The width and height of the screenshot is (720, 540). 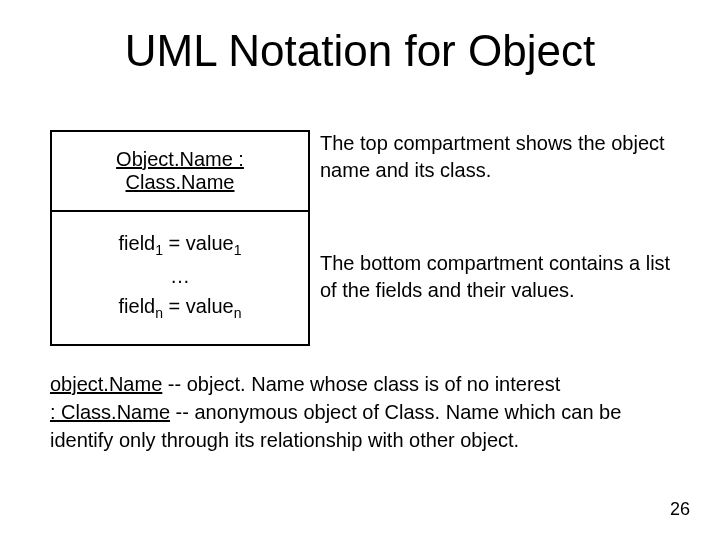 What do you see at coordinates (238, 250) in the screenshot?
I see `value1-sub: 1` at bounding box center [238, 250].